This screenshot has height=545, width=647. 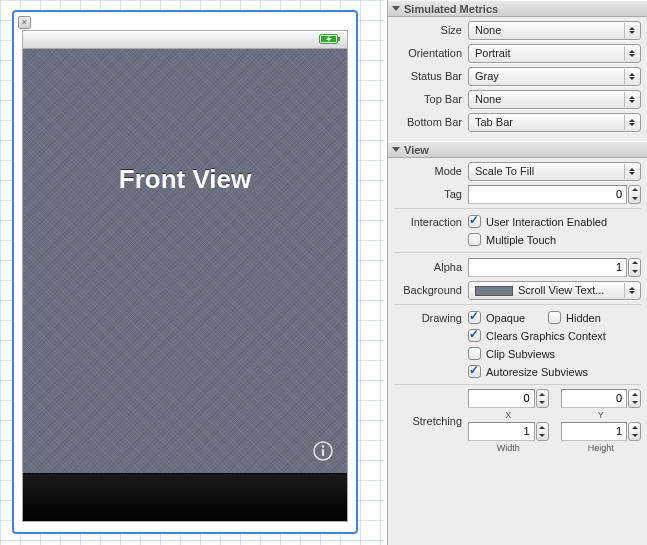 What do you see at coordinates (431, 421) in the screenshot?
I see `stretching-label: Stretching` at bounding box center [431, 421].